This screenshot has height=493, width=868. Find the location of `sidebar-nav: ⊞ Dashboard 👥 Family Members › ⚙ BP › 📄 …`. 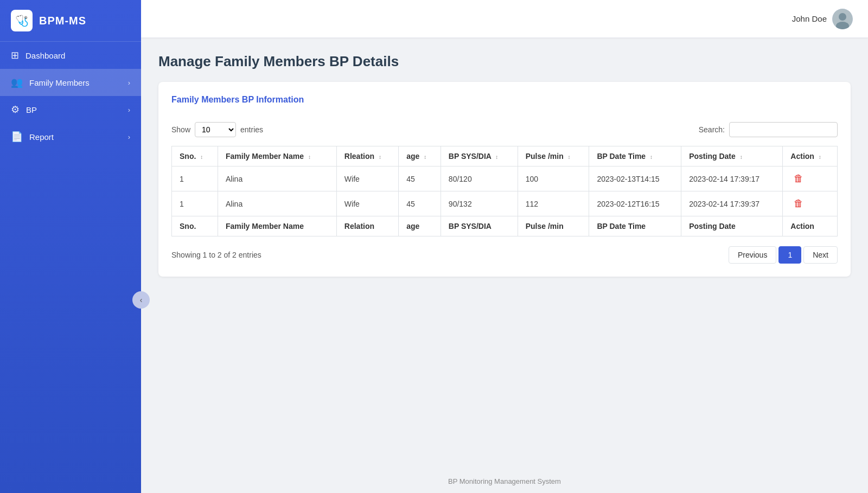

sidebar-nav: ⊞ Dashboard 👥 Family Members › ⚙ BP › 📄 … is located at coordinates (71, 96).